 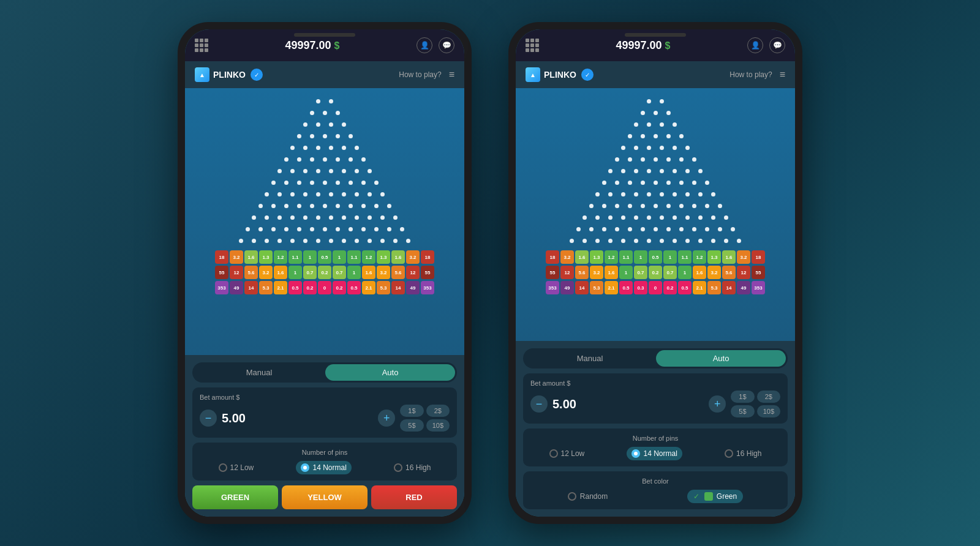 What do you see at coordinates (783, 75) in the screenshot?
I see `menu-icon-right: ≡` at bounding box center [783, 75].